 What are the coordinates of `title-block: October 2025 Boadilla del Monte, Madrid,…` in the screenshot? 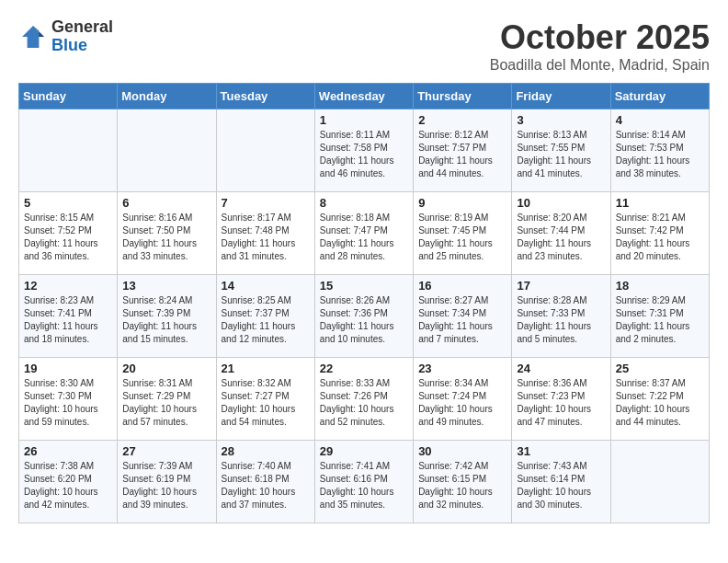 It's located at (599, 46).